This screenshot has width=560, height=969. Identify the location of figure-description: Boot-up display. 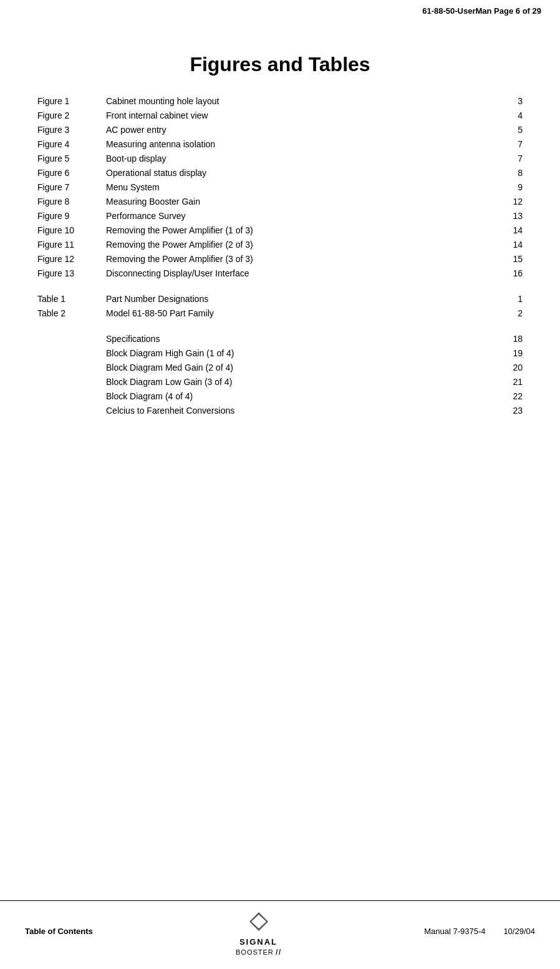
(305, 158).